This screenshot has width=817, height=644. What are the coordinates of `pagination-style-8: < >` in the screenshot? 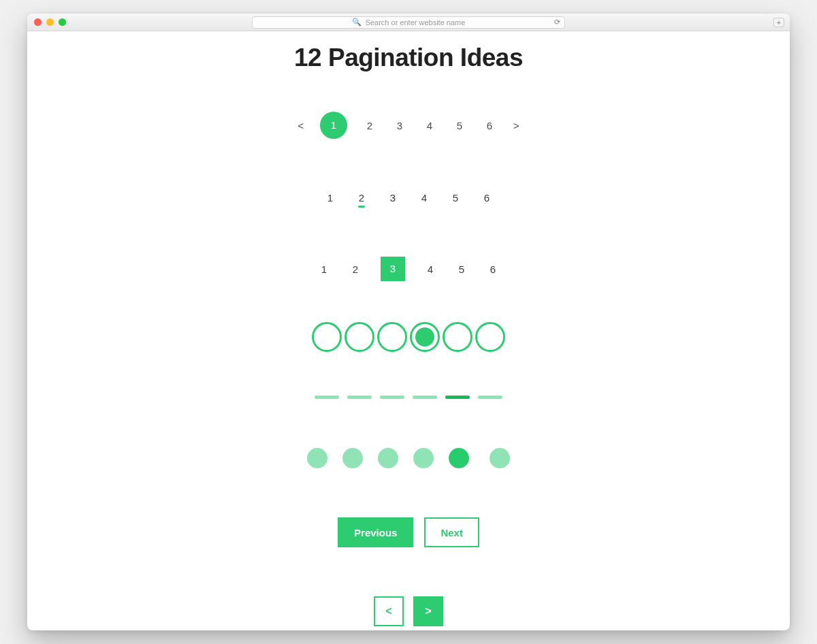 It's located at (408, 611).